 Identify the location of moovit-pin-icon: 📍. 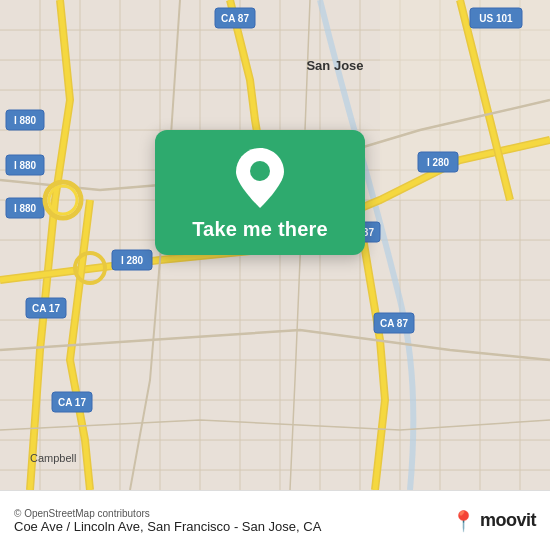
(464, 521).